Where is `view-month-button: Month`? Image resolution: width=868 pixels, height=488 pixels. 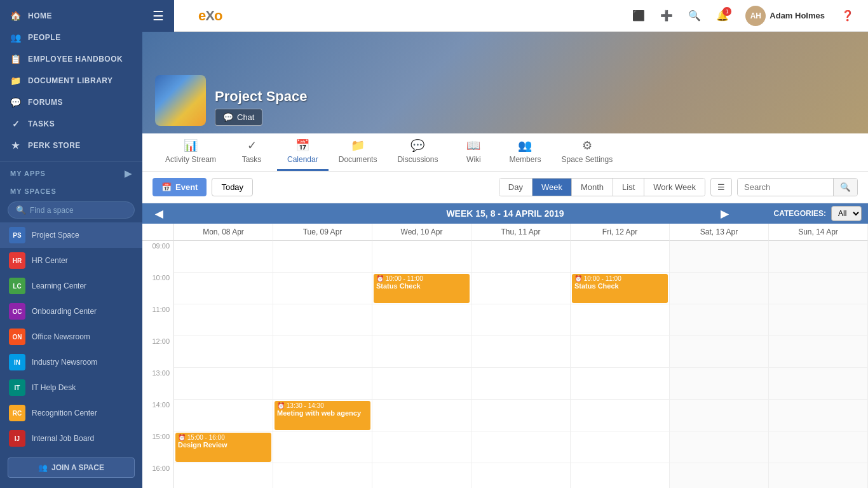 view-month-button: Month is located at coordinates (592, 187).